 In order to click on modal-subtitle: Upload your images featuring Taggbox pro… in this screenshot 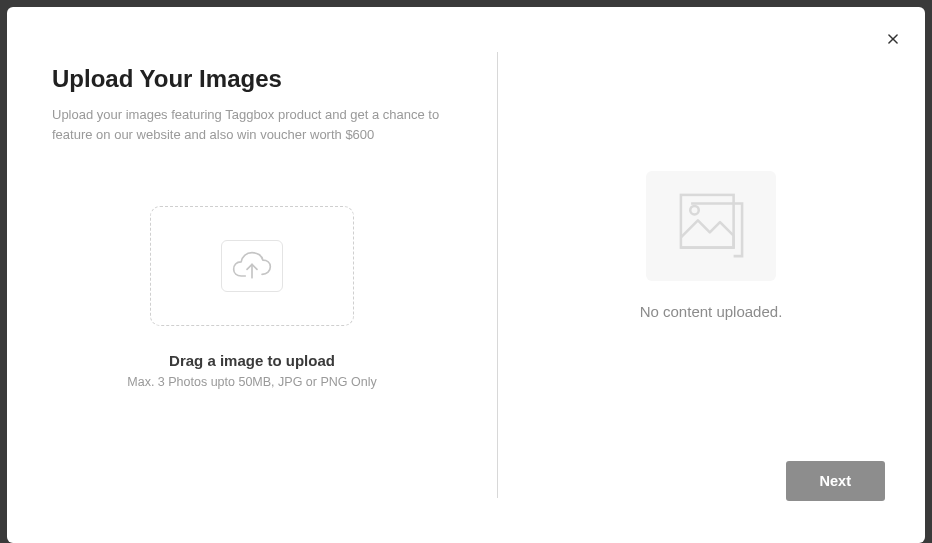, I will do `click(252, 124)`.